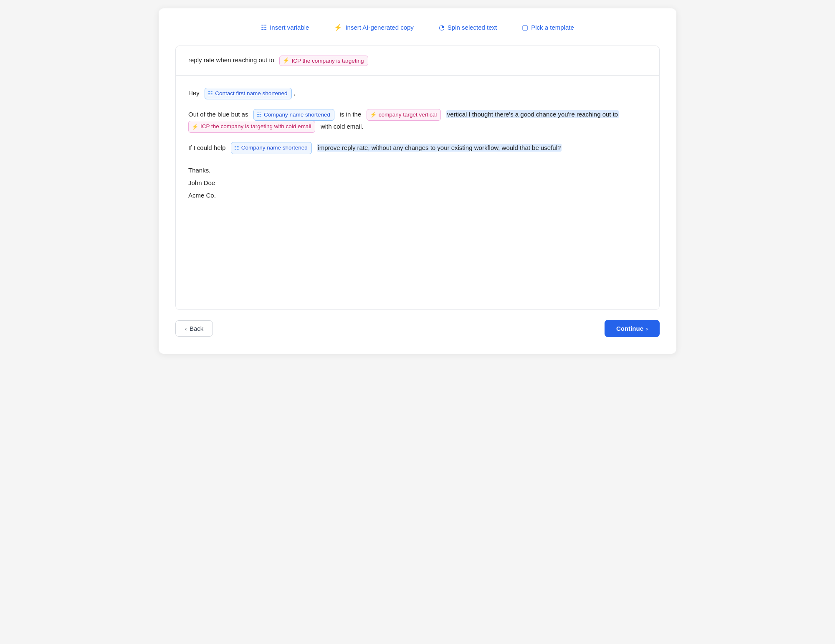 The width and height of the screenshot is (835, 644). What do you see at coordinates (418, 195) in the screenshot?
I see `sender-company: Acme Co.` at bounding box center [418, 195].